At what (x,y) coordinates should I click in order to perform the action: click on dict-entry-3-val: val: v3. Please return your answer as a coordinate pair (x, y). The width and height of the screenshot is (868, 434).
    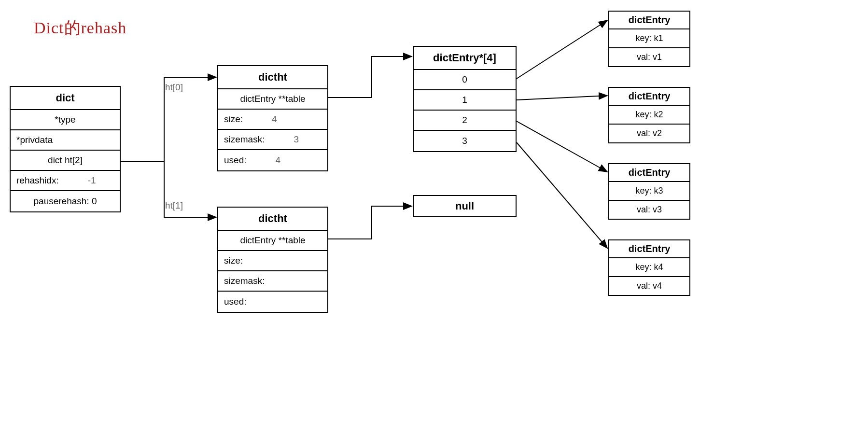
    Looking at the image, I should click on (649, 210).